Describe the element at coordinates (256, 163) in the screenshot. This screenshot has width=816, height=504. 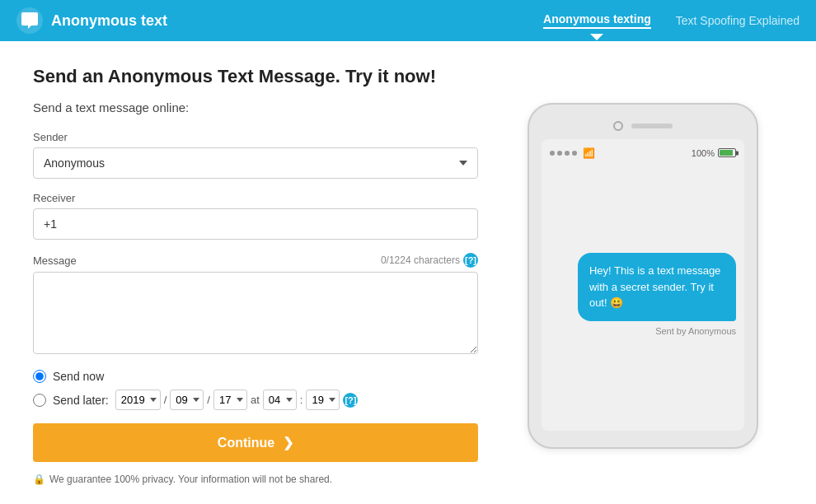
I see `sender-select: Anonymous` at that location.